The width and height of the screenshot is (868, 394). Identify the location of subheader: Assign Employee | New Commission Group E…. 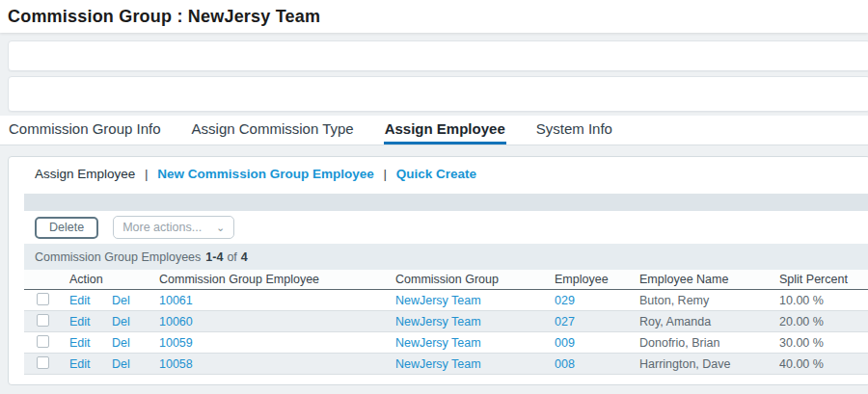
(438, 170).